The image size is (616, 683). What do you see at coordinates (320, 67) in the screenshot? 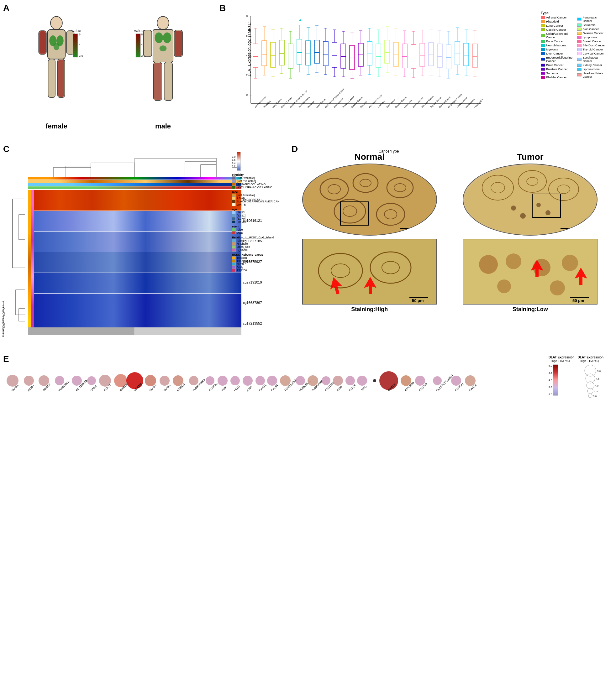
I see `box-liver: Liver Cancer` at bounding box center [320, 67].